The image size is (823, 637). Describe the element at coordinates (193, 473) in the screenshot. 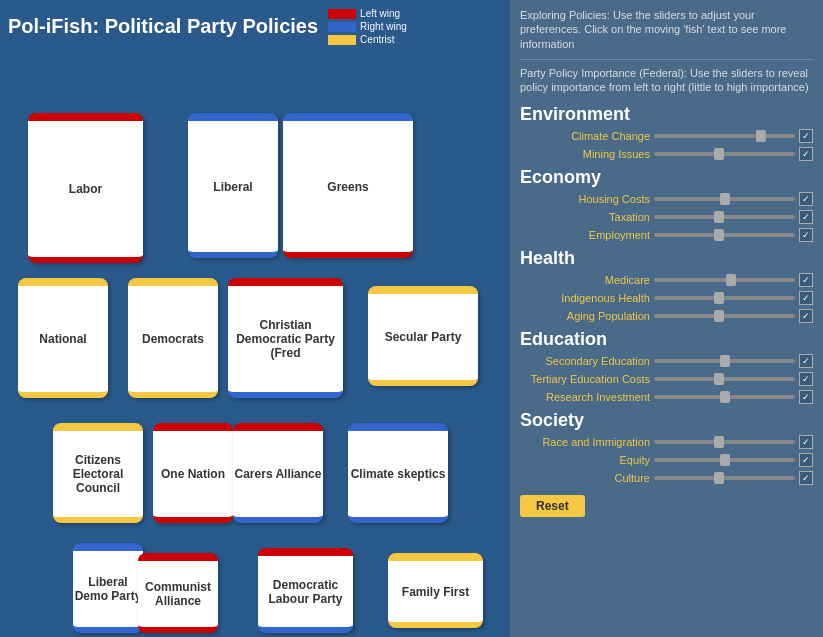

I see `party-card-one_nation: One Nation` at that location.